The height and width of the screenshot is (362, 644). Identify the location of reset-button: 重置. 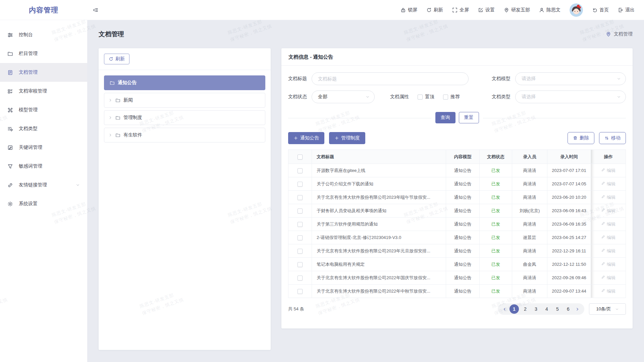
(469, 118).